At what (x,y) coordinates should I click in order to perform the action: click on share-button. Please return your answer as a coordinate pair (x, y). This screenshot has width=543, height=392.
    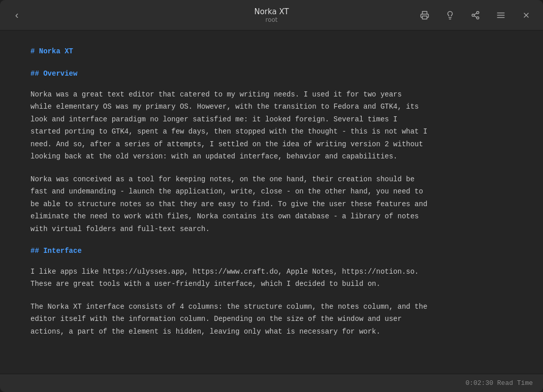
    Looking at the image, I should click on (475, 15).